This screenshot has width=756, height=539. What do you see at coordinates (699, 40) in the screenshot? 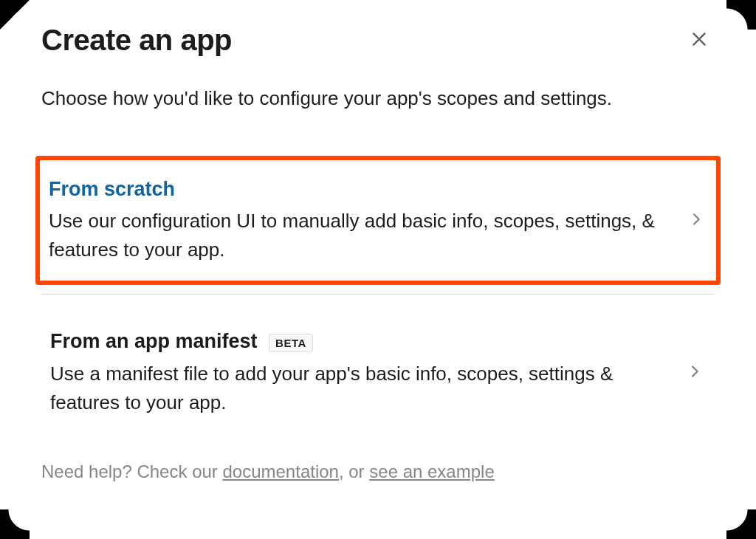
I see `close-icon` at bounding box center [699, 40].